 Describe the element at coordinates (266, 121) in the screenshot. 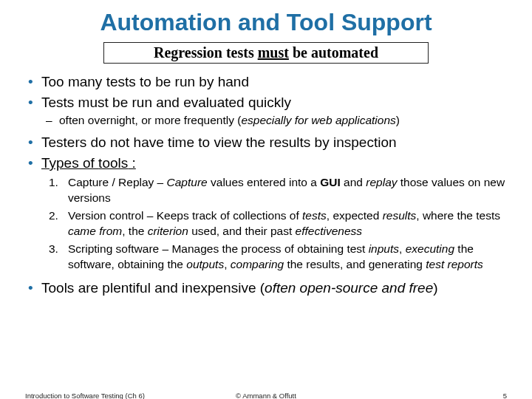

I see `sub-bullet-list: often overnight, or more frequently (esp…` at that location.